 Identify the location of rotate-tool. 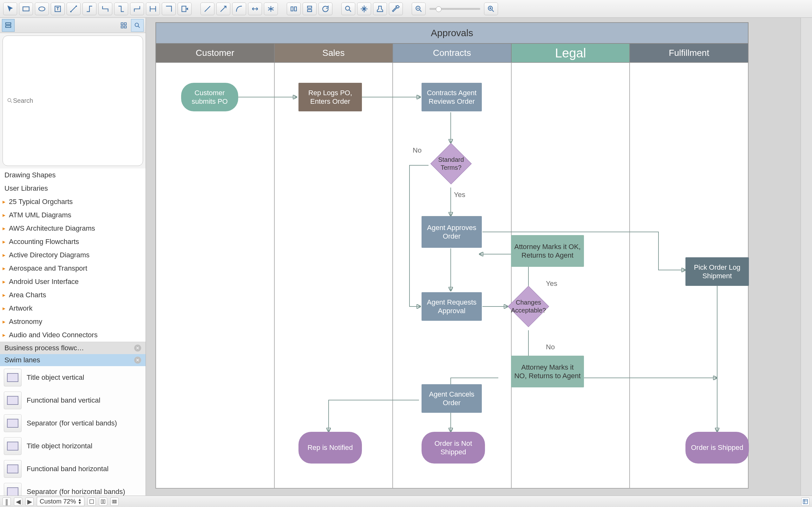
(325, 9).